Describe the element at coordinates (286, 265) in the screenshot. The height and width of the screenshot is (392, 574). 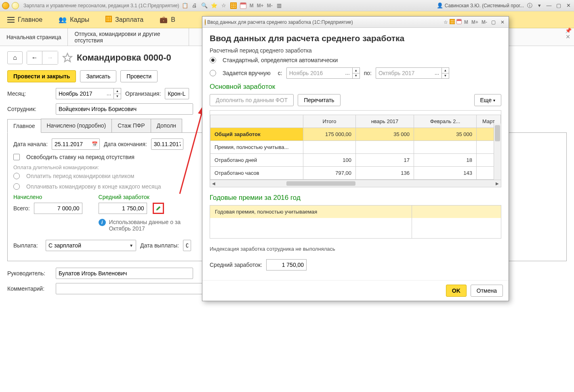
I see `dialog-avg-input` at that location.